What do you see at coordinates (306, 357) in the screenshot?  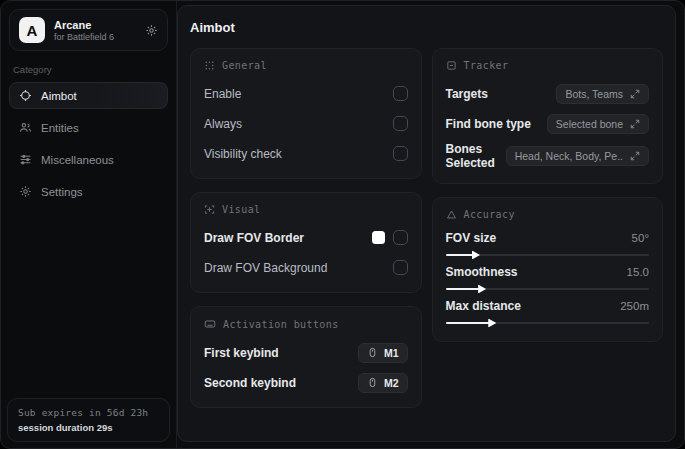 I see `activation-card: Activation buttons First keybind M1` at bounding box center [306, 357].